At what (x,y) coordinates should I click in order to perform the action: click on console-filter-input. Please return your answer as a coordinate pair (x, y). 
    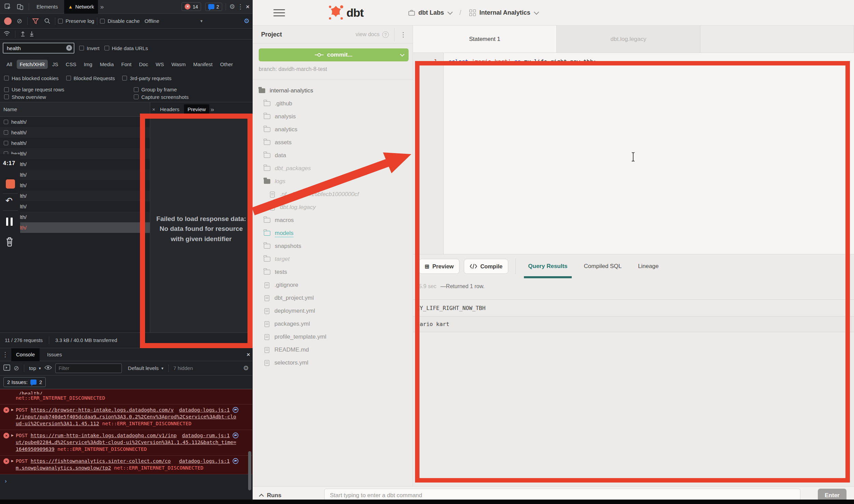
    Looking at the image, I should click on (89, 368).